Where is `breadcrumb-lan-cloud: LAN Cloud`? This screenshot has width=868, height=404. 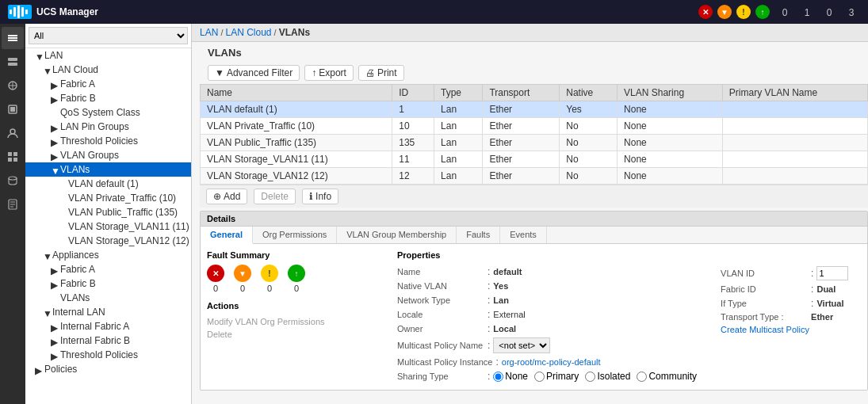
breadcrumb-lan-cloud: LAN Cloud is located at coordinates (249, 32).